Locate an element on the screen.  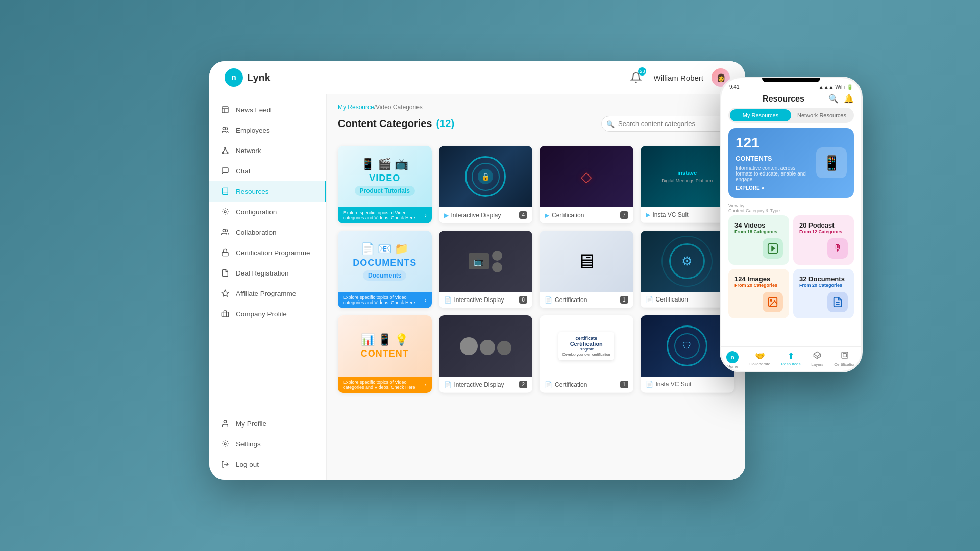
phone-bell-icon: 🔔 is located at coordinates (849, 99).